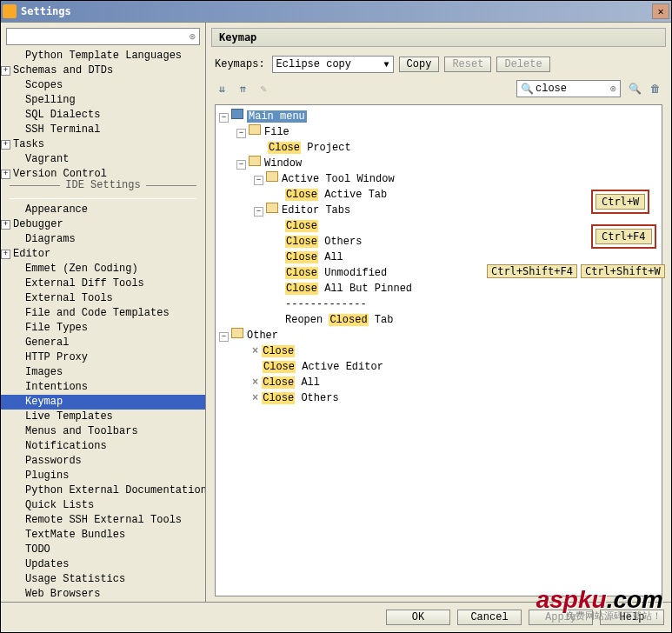  Describe the element at coordinates (614, 89) in the screenshot. I see `clear-filter-icon: ⊗` at that location.